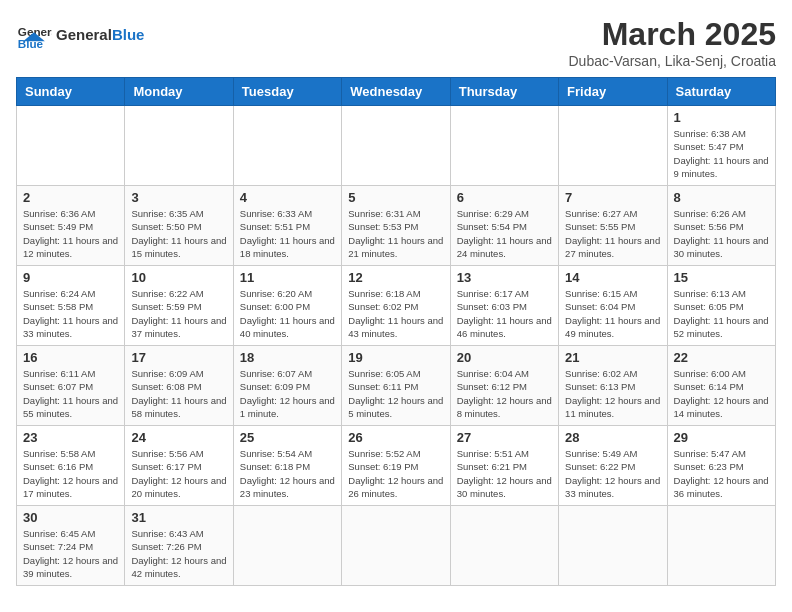  Describe the element at coordinates (721, 466) in the screenshot. I see `calendar-cell: 29Sunrise: 5:47 AM Sunset: 6:23 PM Dayli…` at that location.